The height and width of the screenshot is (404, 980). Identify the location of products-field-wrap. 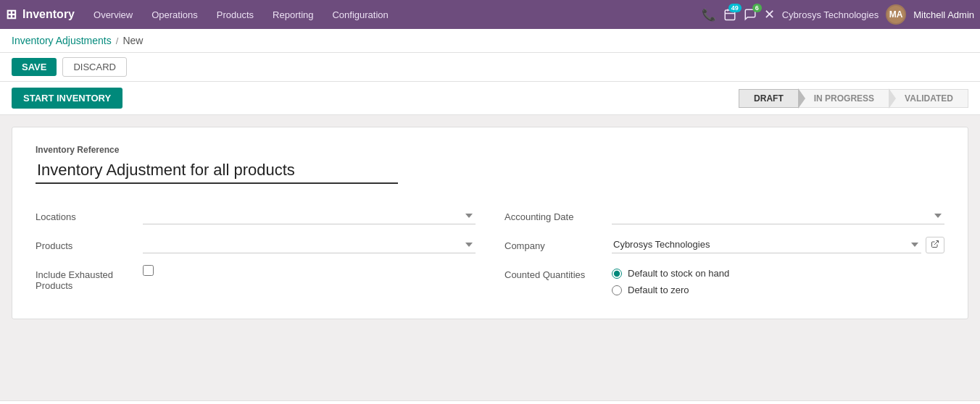
(309, 245).